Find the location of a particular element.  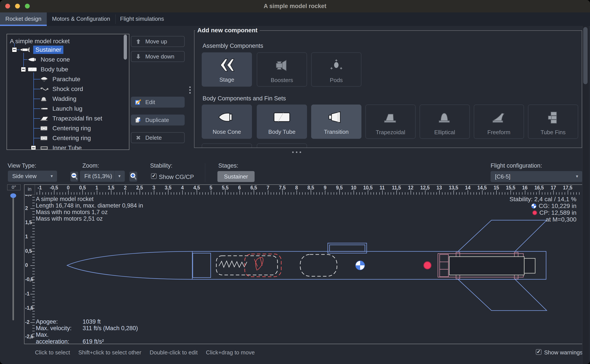

component-button-stage: Stage is located at coordinates (227, 70).